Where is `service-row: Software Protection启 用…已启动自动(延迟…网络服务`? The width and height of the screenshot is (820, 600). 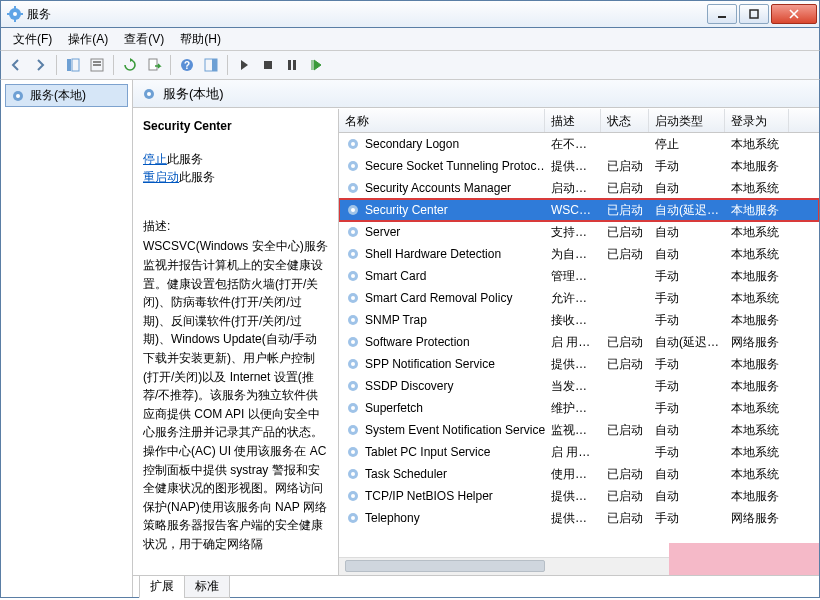 service-row: Software Protection启 用…已启动自动(延迟…网络服务 is located at coordinates (579, 342).